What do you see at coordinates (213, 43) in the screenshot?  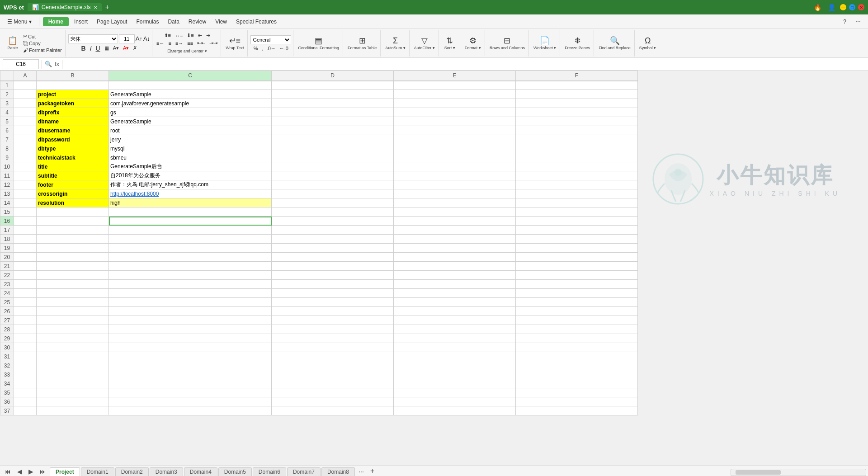 I see `decrease-indent-button: ⇥⇥` at bounding box center [213, 43].